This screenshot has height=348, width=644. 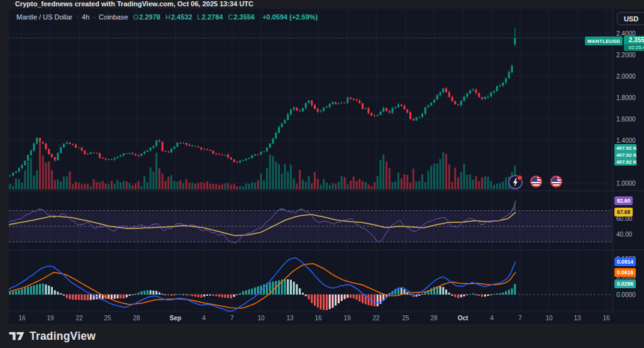 What do you see at coordinates (626, 141) in the screenshot?
I see `price-tick: 1.4000` at bounding box center [626, 141].